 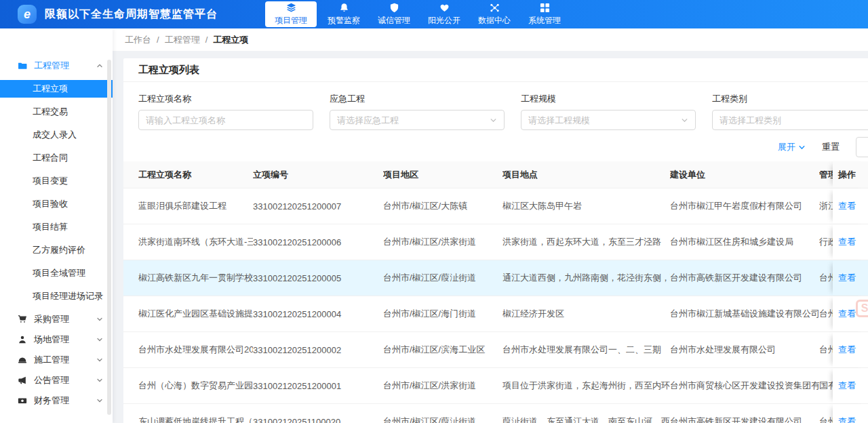 What do you see at coordinates (231, 40) in the screenshot?
I see `breadcrumb-current: 工程立项` at bounding box center [231, 40].